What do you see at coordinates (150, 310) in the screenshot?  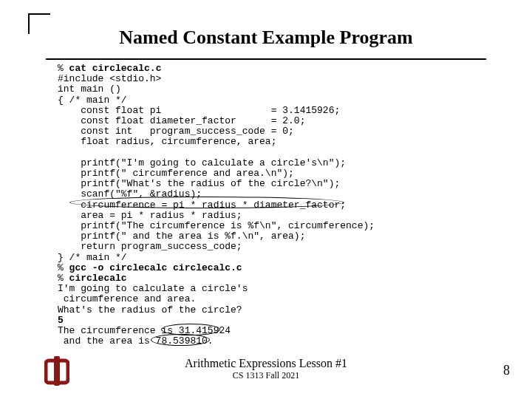 I see `code-line: What's the radius of the circle?` at bounding box center [150, 310].